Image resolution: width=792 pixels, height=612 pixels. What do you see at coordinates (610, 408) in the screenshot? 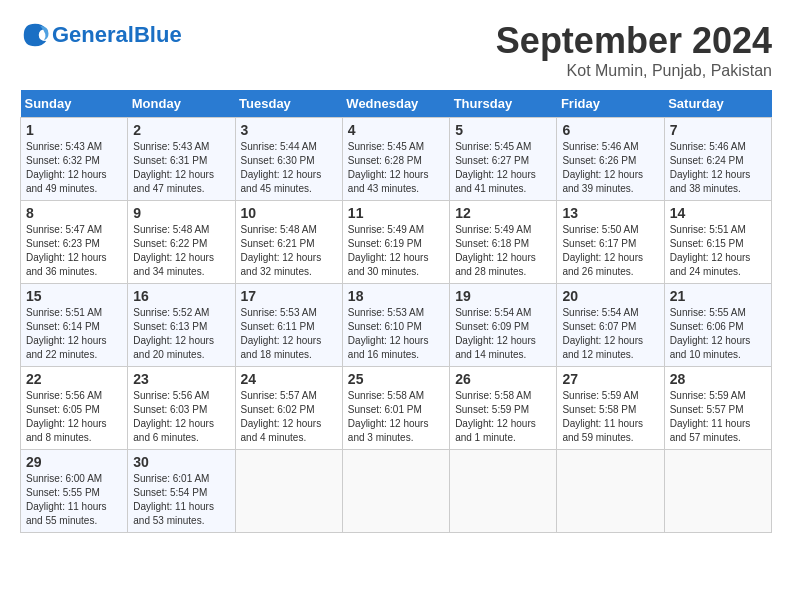
I see `table-row: 27Sunrise: 5:59 AM Sunset: 5:58 PM Dayli…` at bounding box center [610, 408].